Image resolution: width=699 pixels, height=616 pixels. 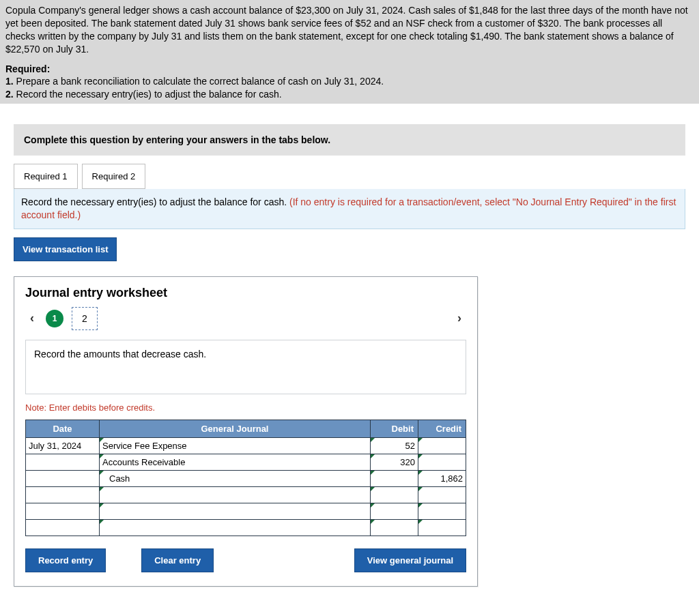 I want to click on entry-instruction: Record the amounts that decrease cash., so click(x=246, y=367).